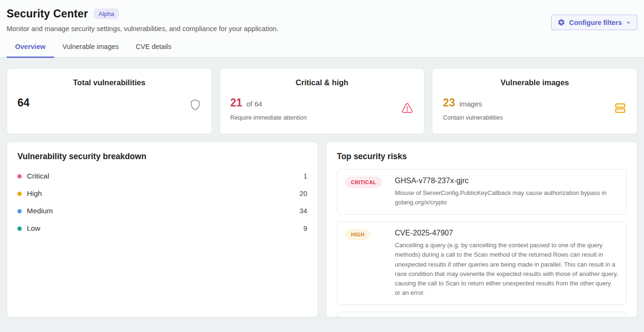 This screenshot has height=332, width=644. What do you see at coordinates (506, 181) in the screenshot?
I see `risk-id: GHSA-v778-237x-gjrc` at bounding box center [506, 181].